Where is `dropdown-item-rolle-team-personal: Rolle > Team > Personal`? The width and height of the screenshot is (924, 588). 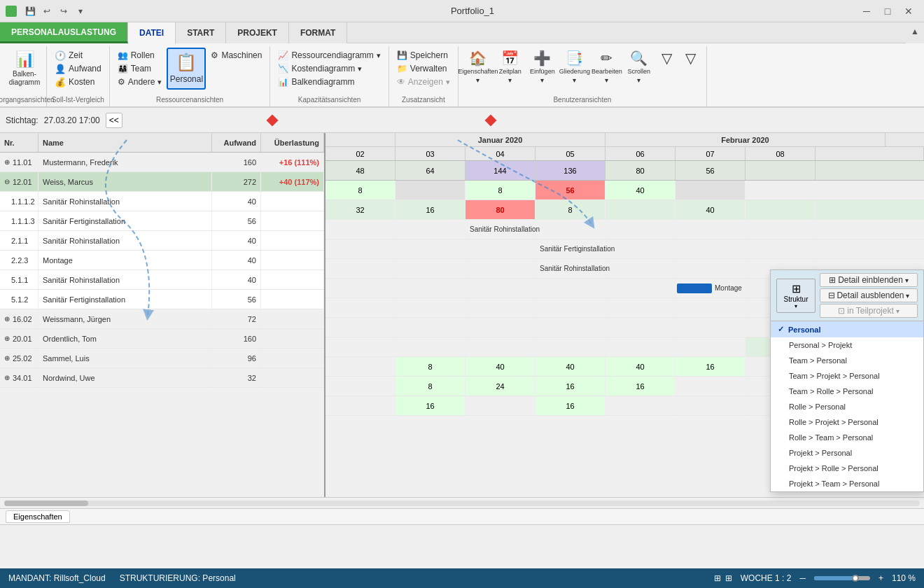
dropdown-item-rolle-team-personal: Rolle > Team > Personal is located at coordinates (847, 438).